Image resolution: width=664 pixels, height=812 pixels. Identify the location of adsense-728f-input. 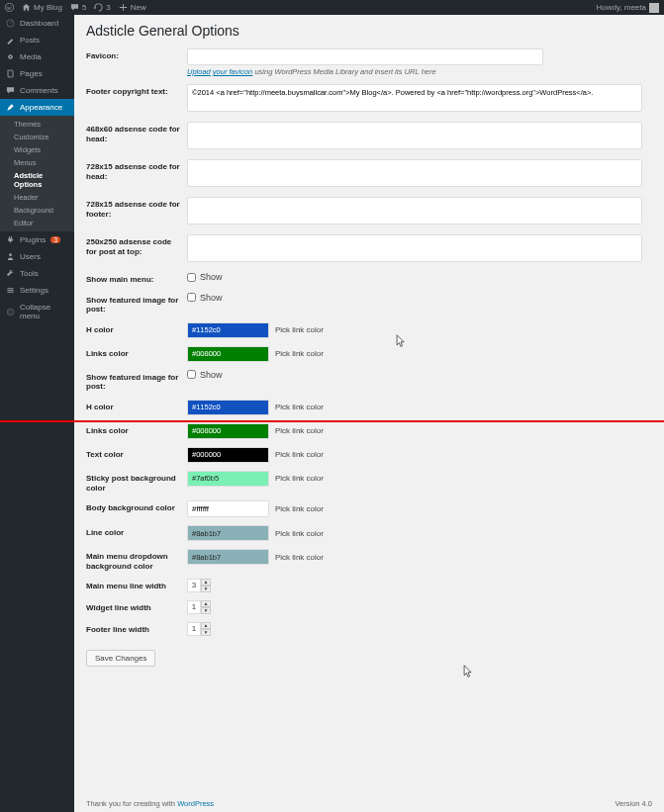
(415, 211).